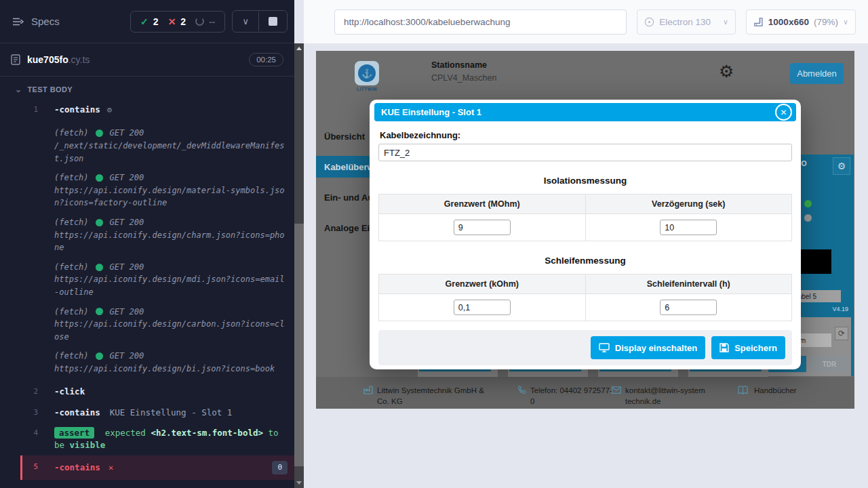  What do you see at coordinates (616, 390) in the screenshot?
I see `email-icon` at bounding box center [616, 390].